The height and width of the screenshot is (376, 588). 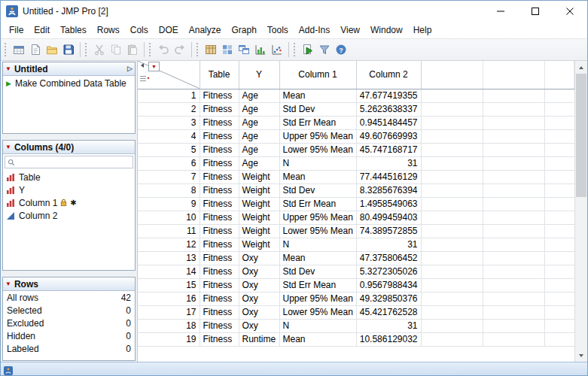 What do you see at coordinates (154, 66) in the screenshot?
I see `columns-menu-icon: ▼` at bounding box center [154, 66].